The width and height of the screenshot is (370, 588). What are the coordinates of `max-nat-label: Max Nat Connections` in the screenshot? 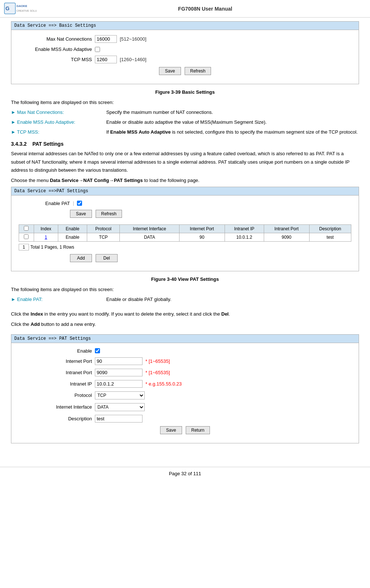 It's located at (55, 39).